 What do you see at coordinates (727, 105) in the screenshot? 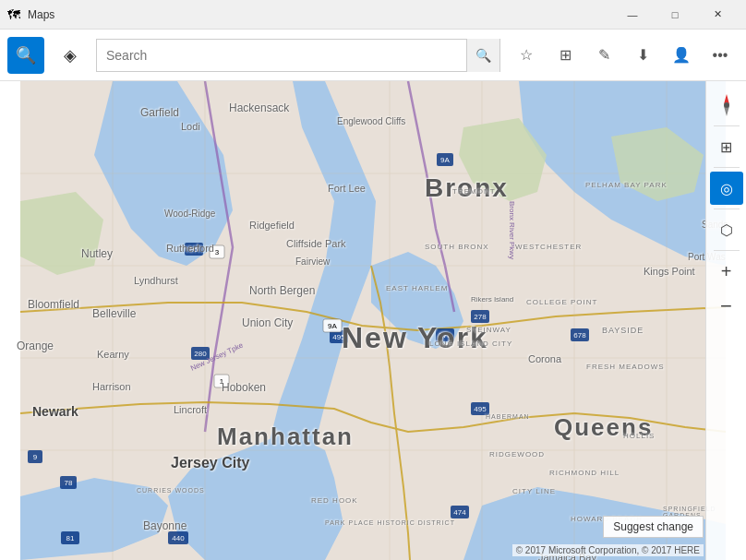
I see `compass-button` at bounding box center [727, 105].